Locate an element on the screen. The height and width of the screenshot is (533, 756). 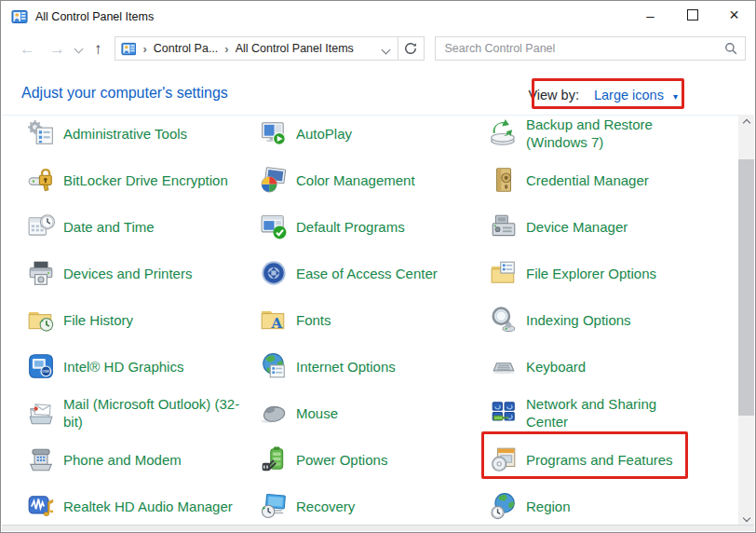
mail-icon is located at coordinates (41, 413).